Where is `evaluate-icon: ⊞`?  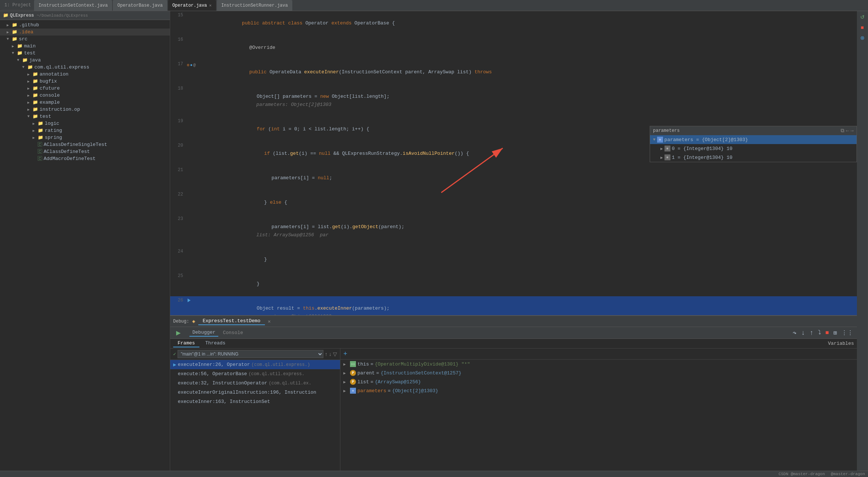
evaluate-icon: ⊞ is located at coordinates (835, 333).